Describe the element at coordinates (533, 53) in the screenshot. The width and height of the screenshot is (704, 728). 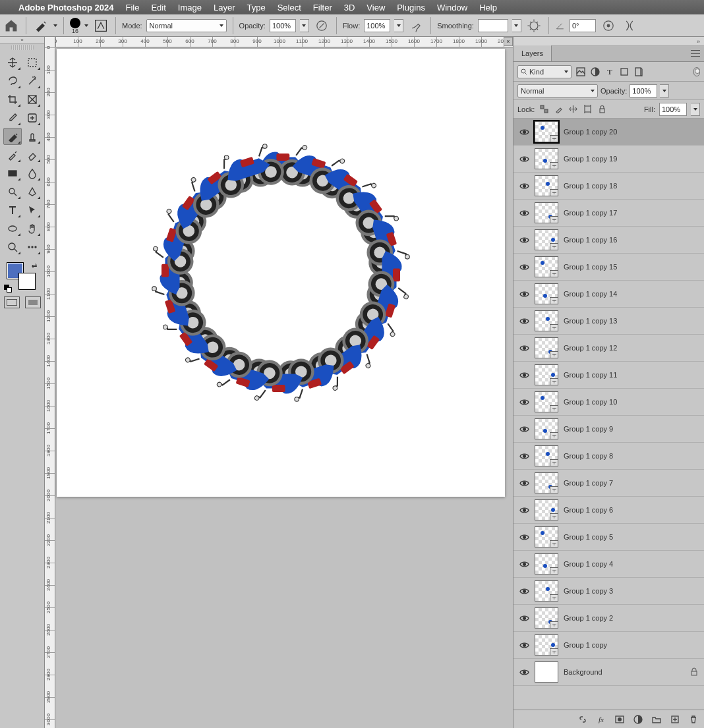
I see `tab-layers: Layers` at that location.